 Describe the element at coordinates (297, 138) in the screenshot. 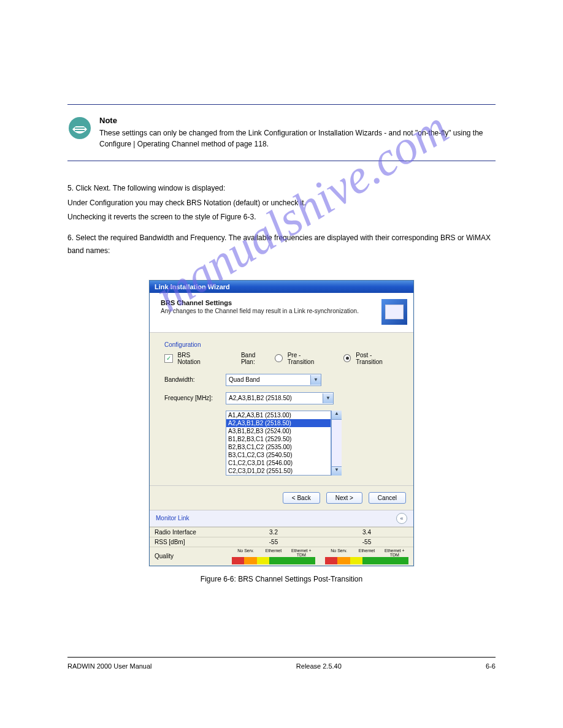

I see `note-text: These settings can only be changed from …` at that location.